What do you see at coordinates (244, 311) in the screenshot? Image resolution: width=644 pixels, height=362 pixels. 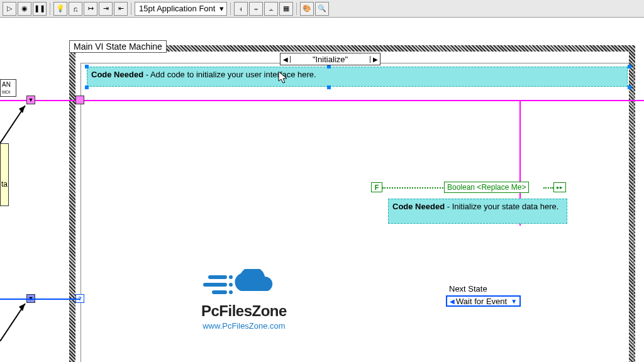 I see `watermark-brand: PcFilesZone` at bounding box center [244, 311].